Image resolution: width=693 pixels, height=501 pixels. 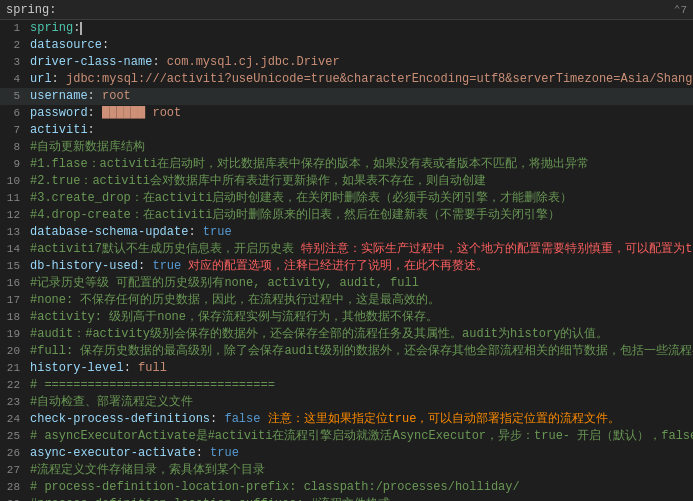 I want to click on line-number-17: 17, so click(x=14, y=300).